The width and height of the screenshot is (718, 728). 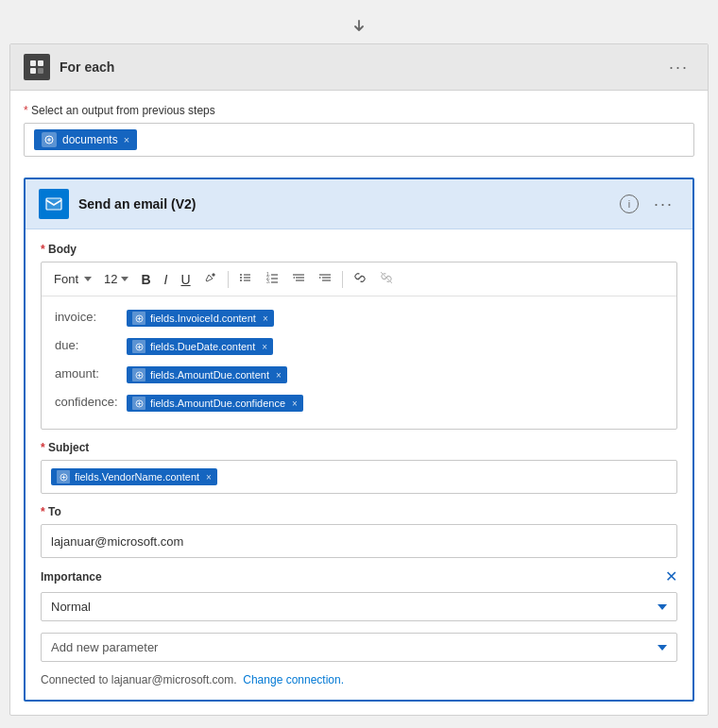 I want to click on confidence-tag: fields.AmountDue.confidence ×, so click(x=215, y=403).